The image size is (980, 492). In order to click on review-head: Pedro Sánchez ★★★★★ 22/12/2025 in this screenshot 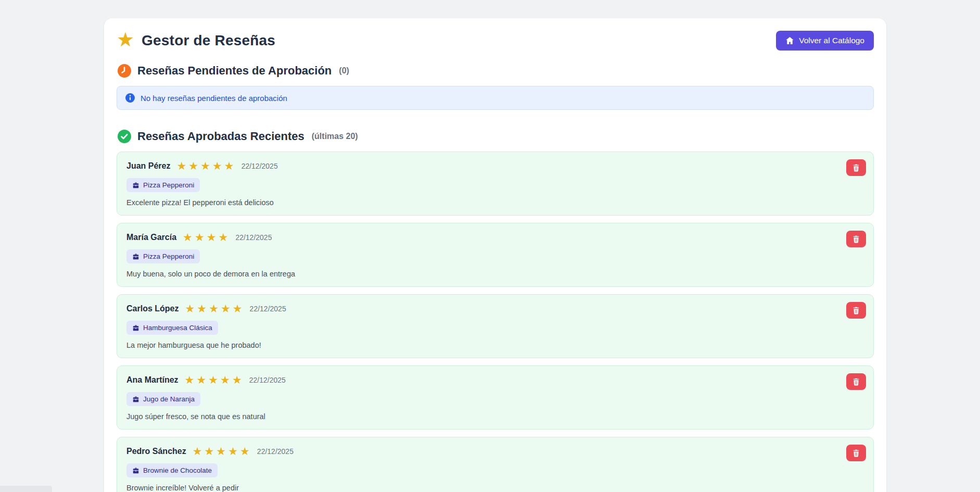, I will do `click(495, 451)`.